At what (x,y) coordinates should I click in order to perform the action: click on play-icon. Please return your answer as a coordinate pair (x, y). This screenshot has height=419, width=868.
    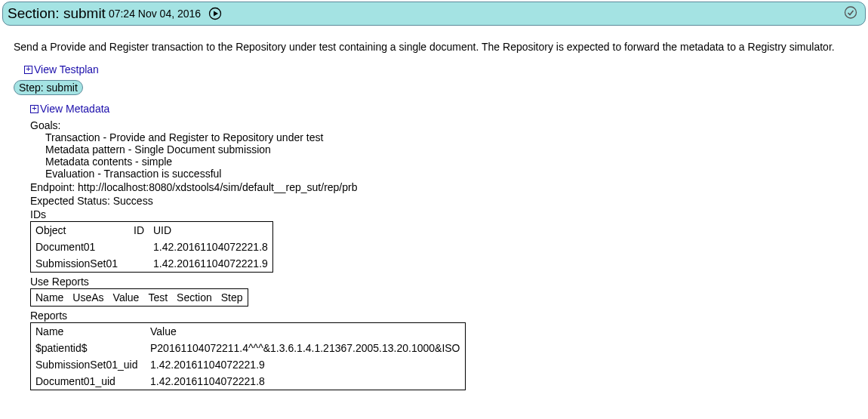
    Looking at the image, I should click on (215, 14).